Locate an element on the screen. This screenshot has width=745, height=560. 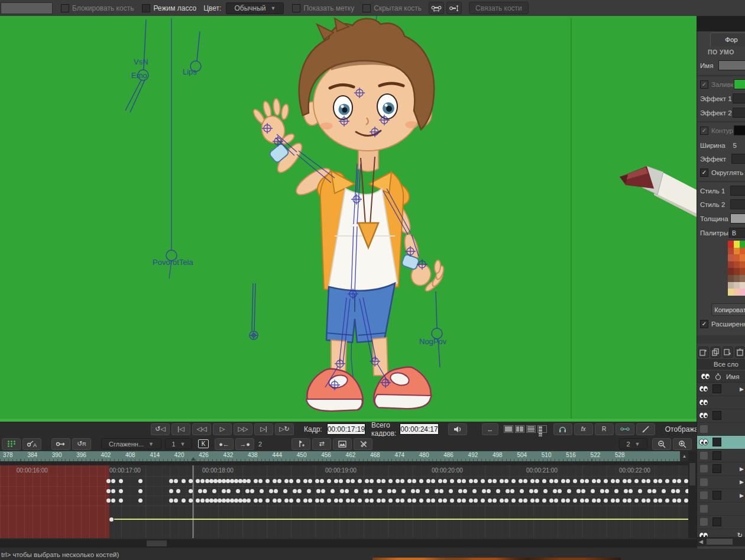
loop-end-button: ▷↻ is located at coordinates (284, 429).